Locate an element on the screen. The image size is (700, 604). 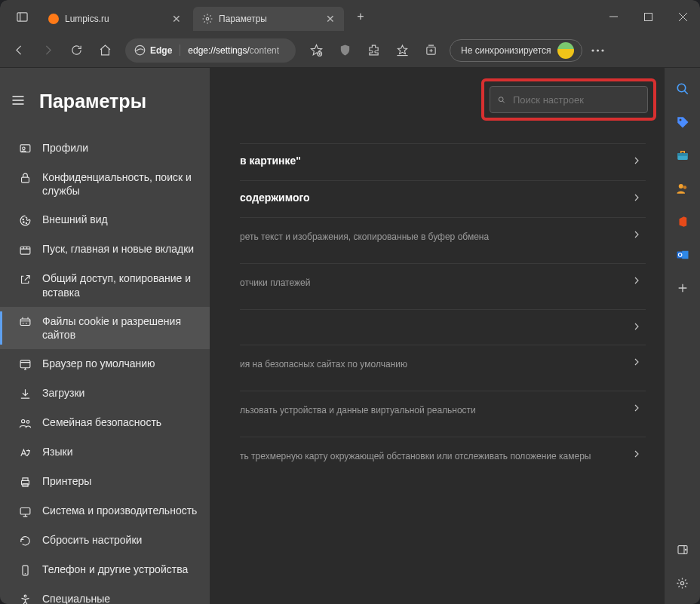
tab-actions-button is located at coordinates (22, 17).